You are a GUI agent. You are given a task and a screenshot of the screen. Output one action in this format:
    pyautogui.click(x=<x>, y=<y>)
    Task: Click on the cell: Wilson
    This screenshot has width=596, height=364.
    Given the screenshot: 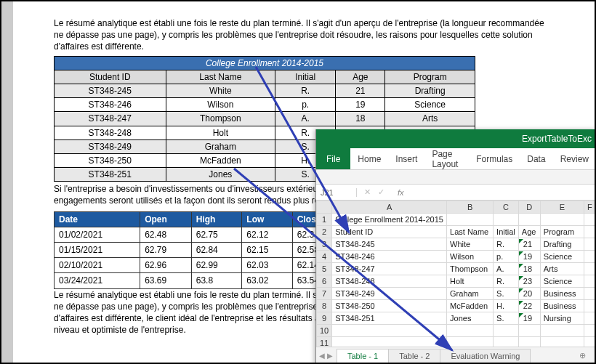 What is the action you would take?
    pyautogui.click(x=470, y=257)
    